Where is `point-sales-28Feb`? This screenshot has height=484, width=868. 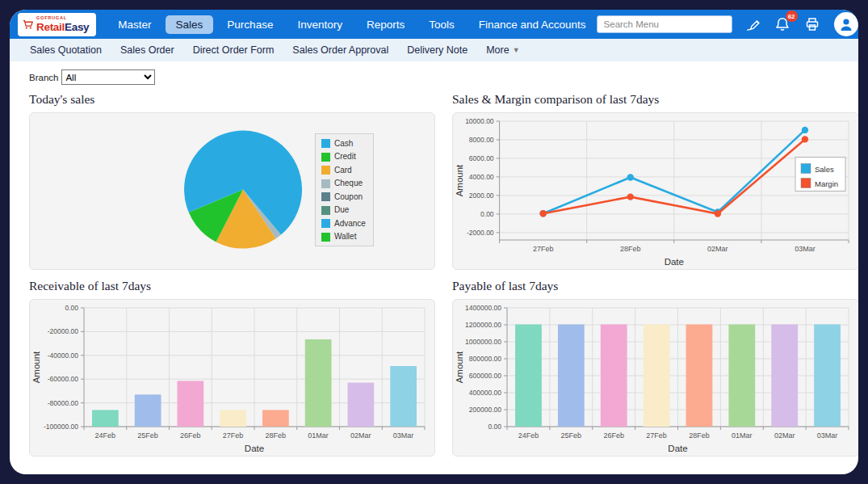
point-sales-28Feb is located at coordinates (631, 177).